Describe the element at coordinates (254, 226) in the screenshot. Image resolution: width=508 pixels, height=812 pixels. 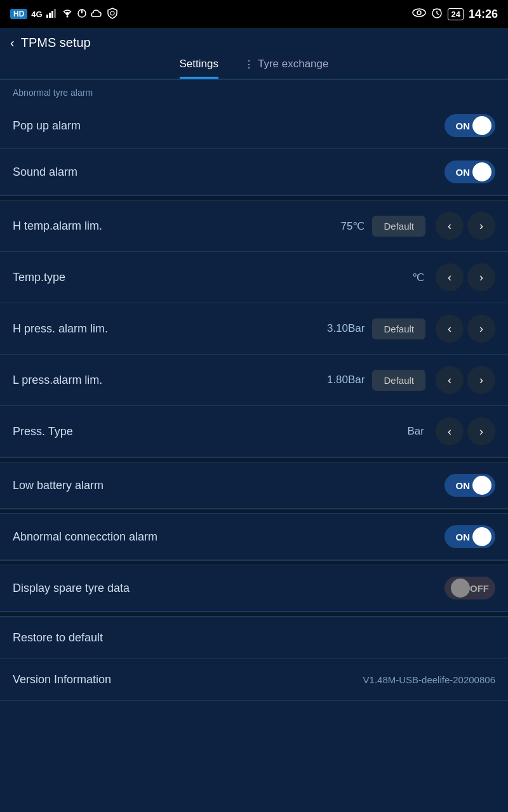
I see `setting-row-h-temp: H temp.alarm lim. 75℃ Default ‹ ›` at that location.